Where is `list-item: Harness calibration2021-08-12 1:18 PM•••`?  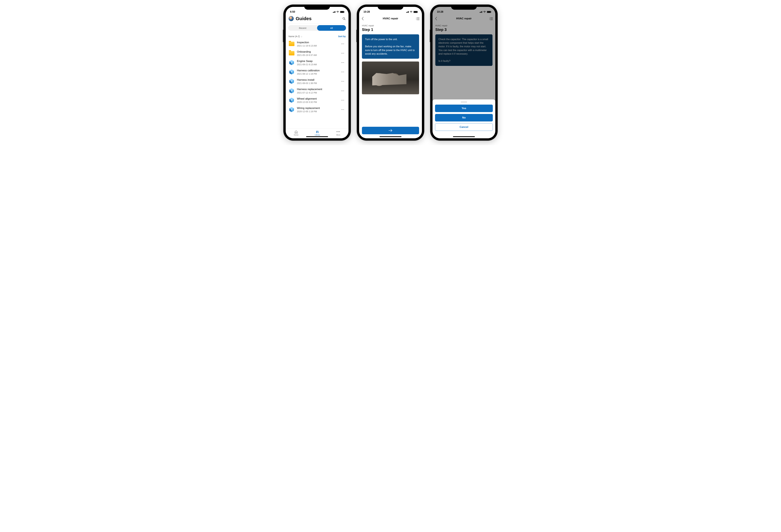
list-item: Harness calibration2021-08-12 1:18 PM••• is located at coordinates (317, 72).